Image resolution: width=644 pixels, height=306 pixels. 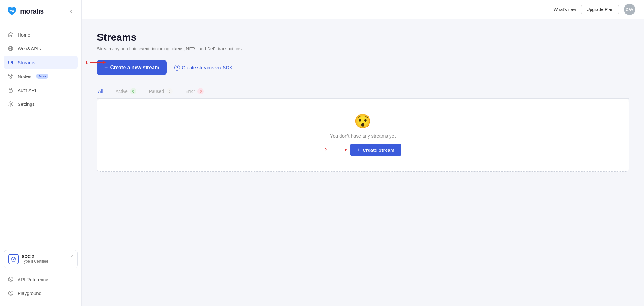 I want to click on tab-active: Active 0, so click(x=129, y=92).